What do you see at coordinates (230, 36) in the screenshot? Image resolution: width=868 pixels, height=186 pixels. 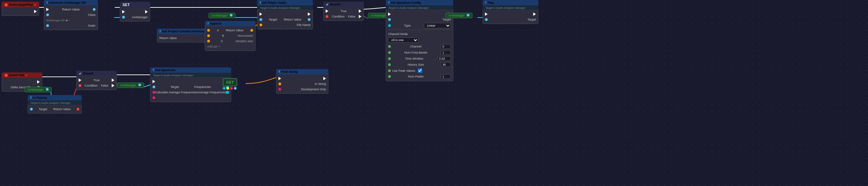 I see `append-b-row: B NonAssets/` at bounding box center [230, 36].